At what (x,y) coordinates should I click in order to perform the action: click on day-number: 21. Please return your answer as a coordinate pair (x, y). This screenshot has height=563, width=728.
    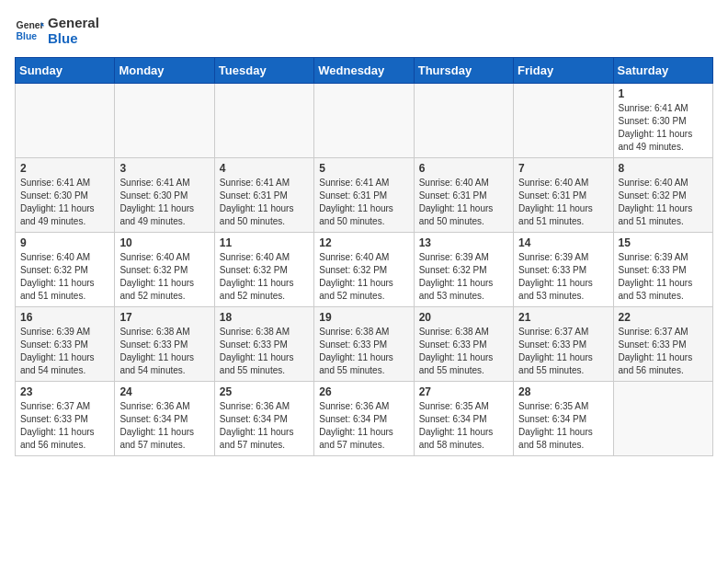
    Looking at the image, I should click on (563, 317).